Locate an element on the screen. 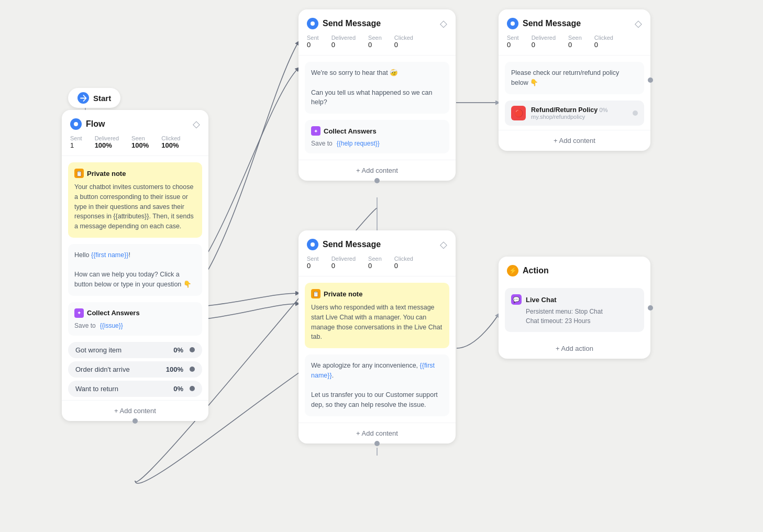 The width and height of the screenshot is (763, 532). send-msg-3-bottom-connector is located at coordinates (377, 444).